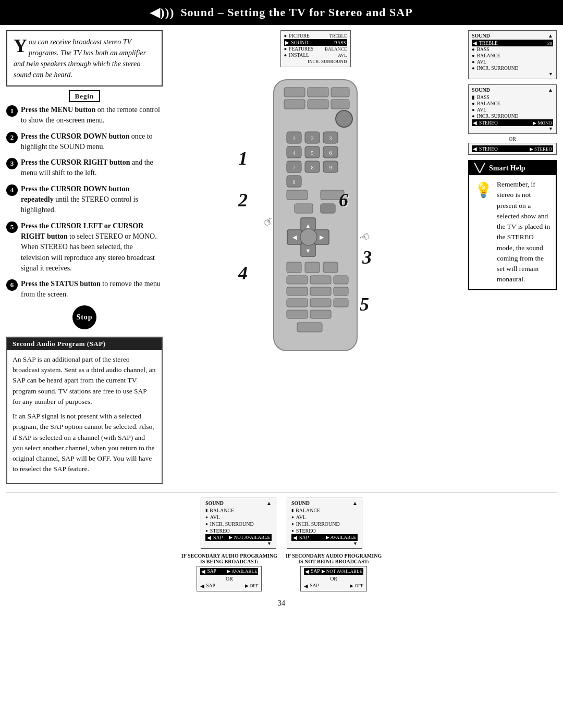 The height and width of the screenshot is (728, 563). I want to click on bs2-label-balance: BALANCE, so click(308, 511).